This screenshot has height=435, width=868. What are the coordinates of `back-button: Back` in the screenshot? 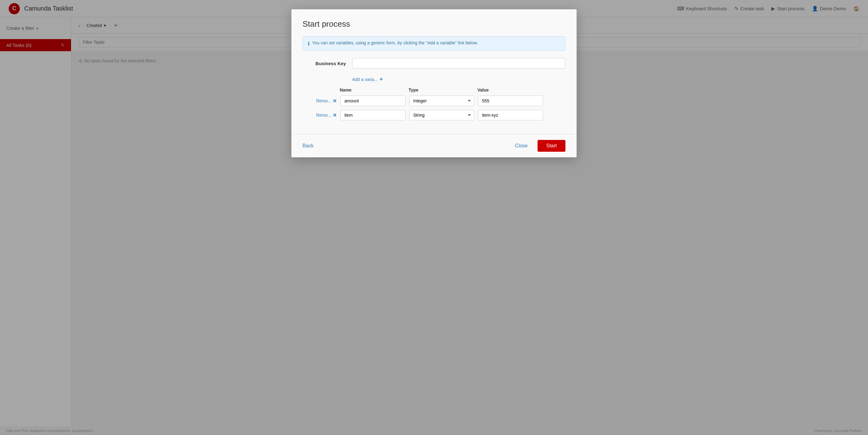 It's located at (308, 146).